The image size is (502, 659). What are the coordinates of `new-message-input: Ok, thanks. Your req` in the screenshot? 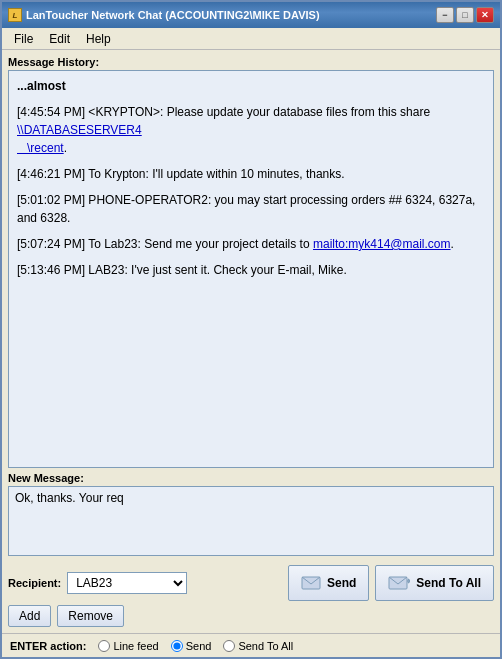 It's located at (251, 521).